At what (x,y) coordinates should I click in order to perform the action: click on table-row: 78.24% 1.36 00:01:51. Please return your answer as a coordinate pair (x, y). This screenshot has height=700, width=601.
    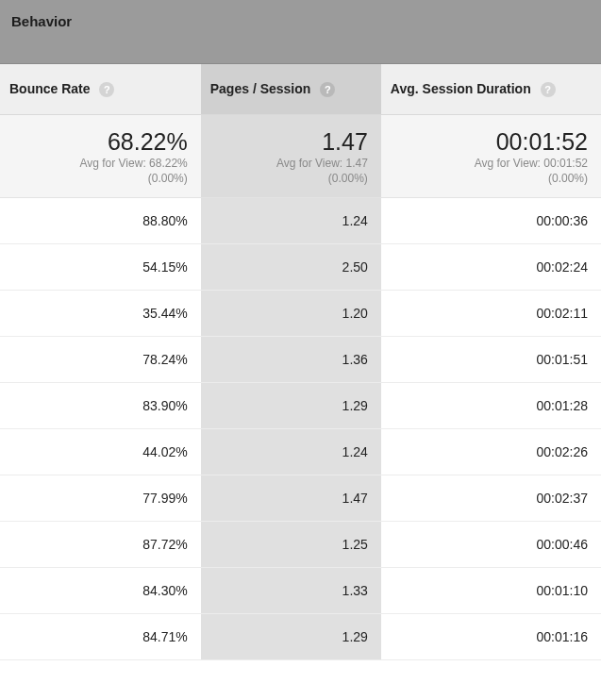
    Looking at the image, I should click on (300, 360).